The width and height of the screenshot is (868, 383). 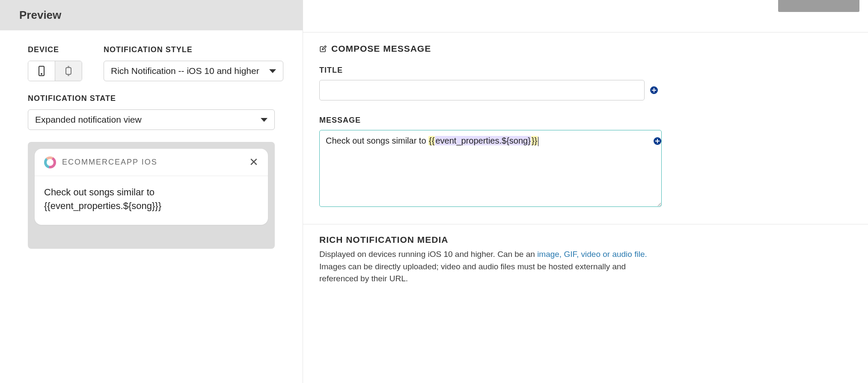 I want to click on message-prefix: Check out songs similar to, so click(x=377, y=141).